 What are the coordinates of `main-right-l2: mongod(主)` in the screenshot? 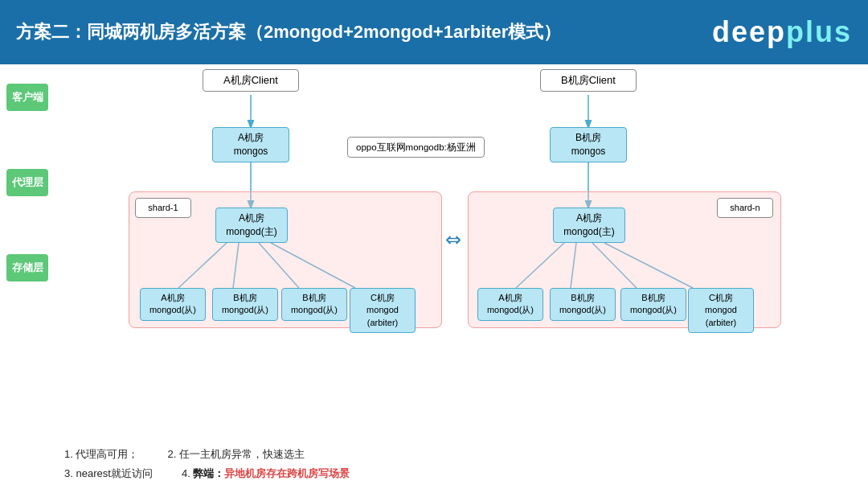 It's located at (589, 232).